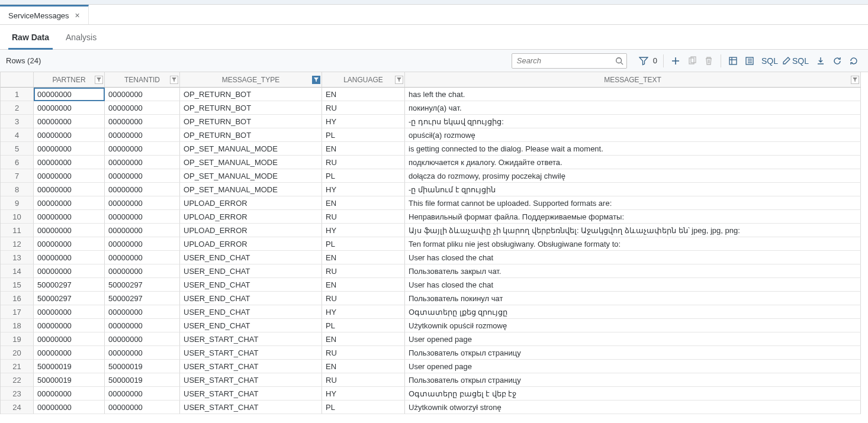  I want to click on tab-raw-data: Raw Data, so click(31, 37).